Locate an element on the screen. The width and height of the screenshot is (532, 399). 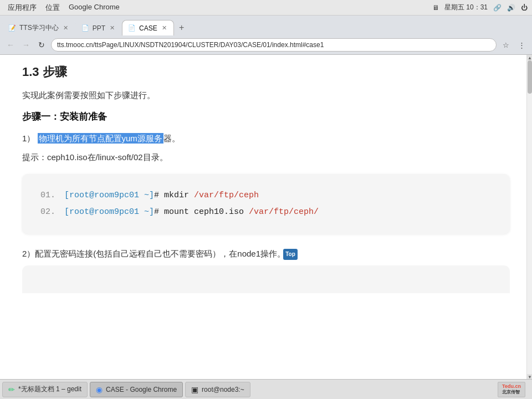
brand-sub: 北京传智 is located at coordinates (511, 392).